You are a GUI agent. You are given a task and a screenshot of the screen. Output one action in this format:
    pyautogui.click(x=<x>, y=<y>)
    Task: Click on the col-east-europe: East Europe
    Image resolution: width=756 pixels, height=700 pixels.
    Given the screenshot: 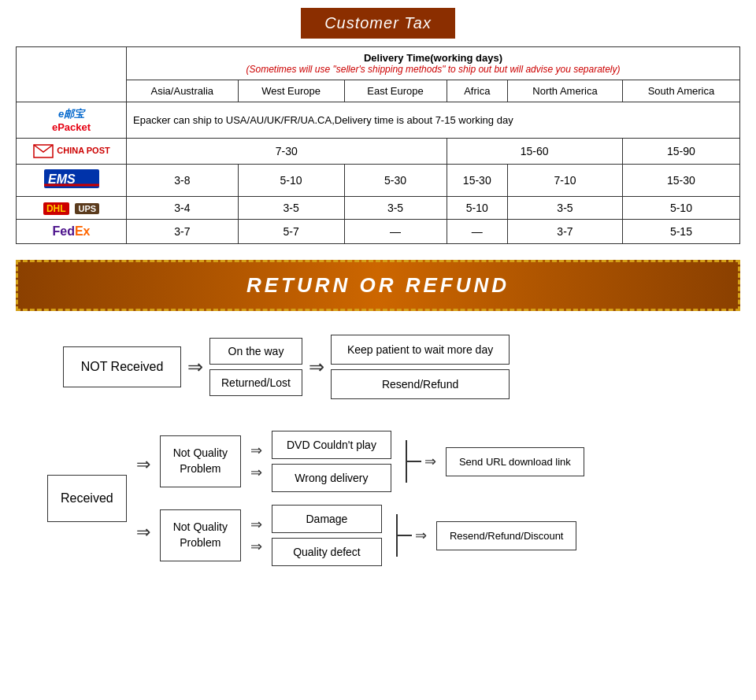 What is the action you would take?
    pyautogui.click(x=395, y=91)
    